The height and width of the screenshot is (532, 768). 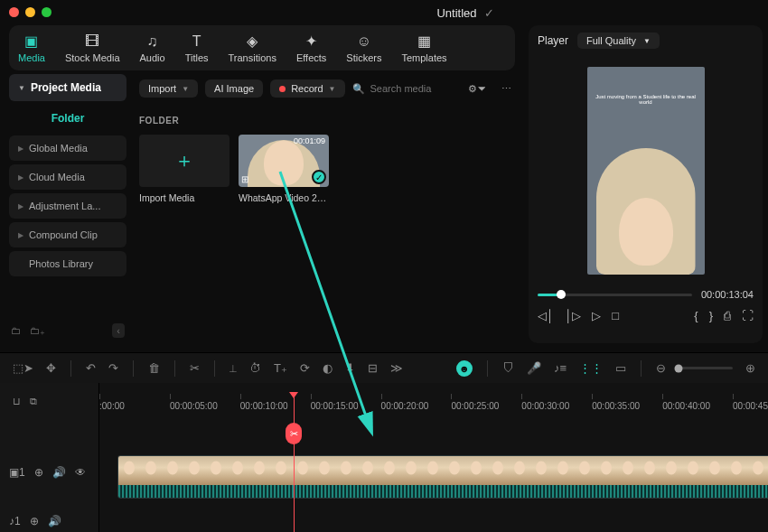 I want to click on color-icon: ◐, so click(x=327, y=369).